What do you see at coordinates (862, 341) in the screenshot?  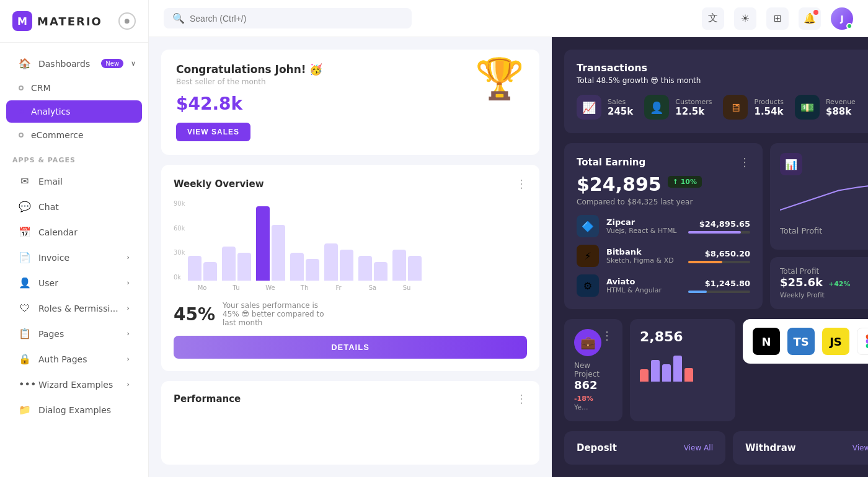 I see `figma-logo` at bounding box center [862, 341].